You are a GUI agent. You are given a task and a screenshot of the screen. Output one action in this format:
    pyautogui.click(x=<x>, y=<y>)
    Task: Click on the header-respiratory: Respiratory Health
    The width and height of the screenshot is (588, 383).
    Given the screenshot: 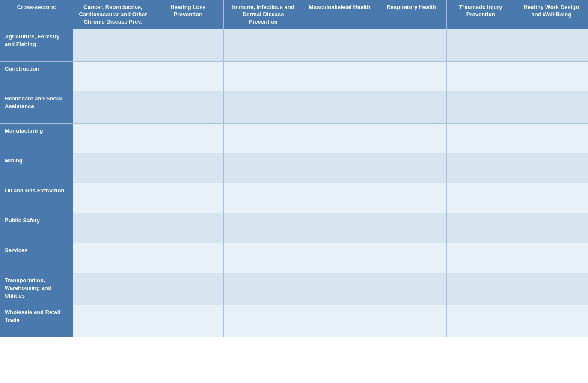 What is the action you would take?
    pyautogui.click(x=412, y=15)
    